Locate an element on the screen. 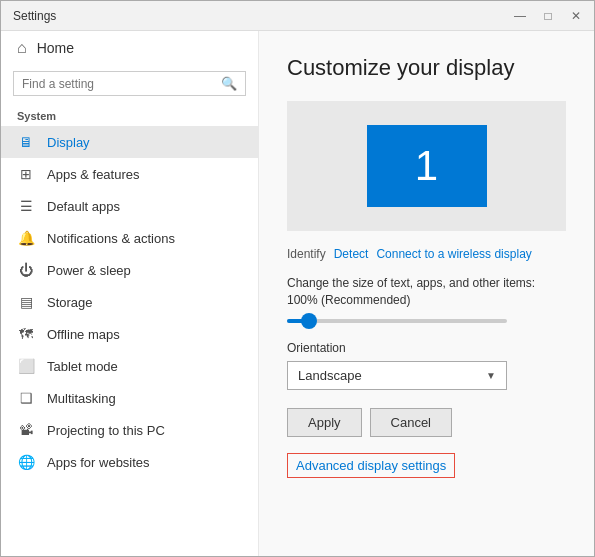 Image resolution: width=595 pixels, height=557 pixels. detect-link: Detect is located at coordinates (352, 254).